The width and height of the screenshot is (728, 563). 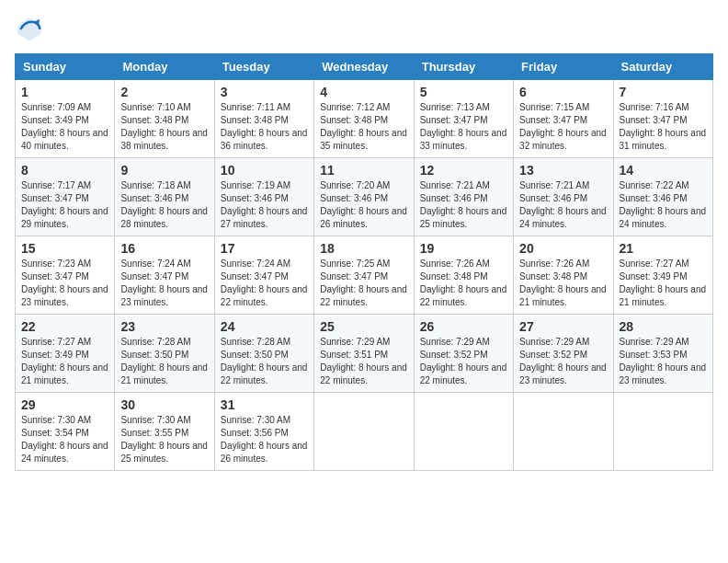 I want to click on day-number: 12, so click(x=463, y=170).